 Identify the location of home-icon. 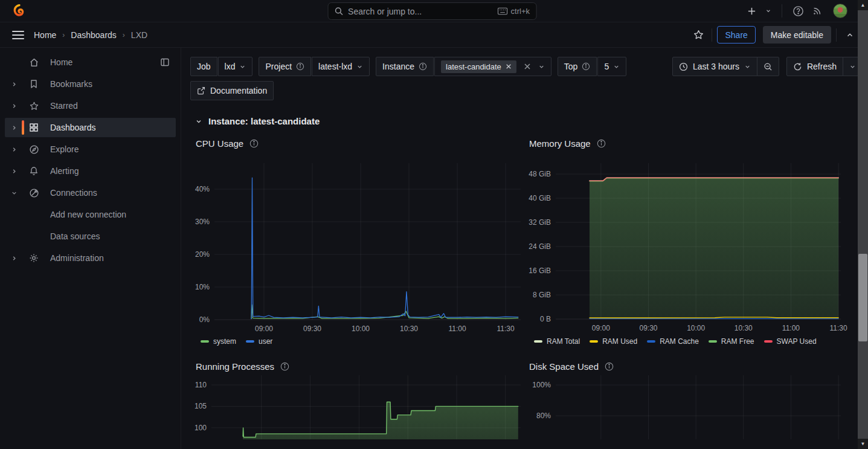
(34, 63).